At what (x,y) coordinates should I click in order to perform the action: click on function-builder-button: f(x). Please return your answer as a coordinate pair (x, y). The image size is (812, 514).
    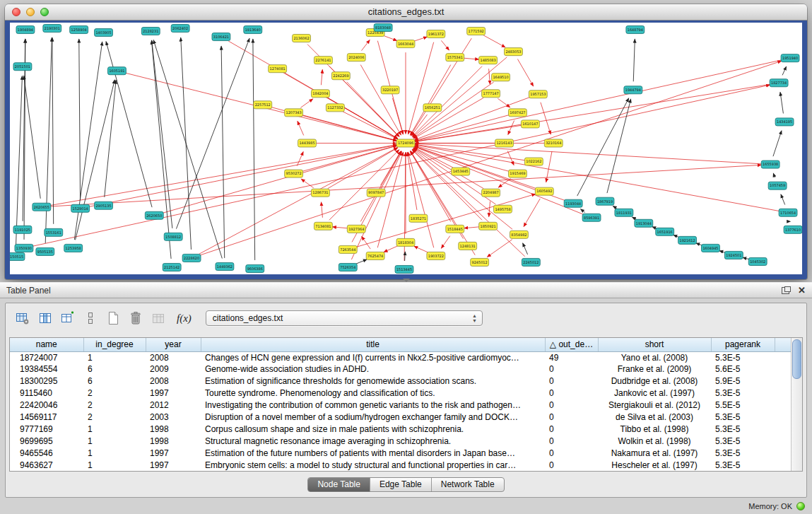
    Looking at the image, I should click on (184, 318).